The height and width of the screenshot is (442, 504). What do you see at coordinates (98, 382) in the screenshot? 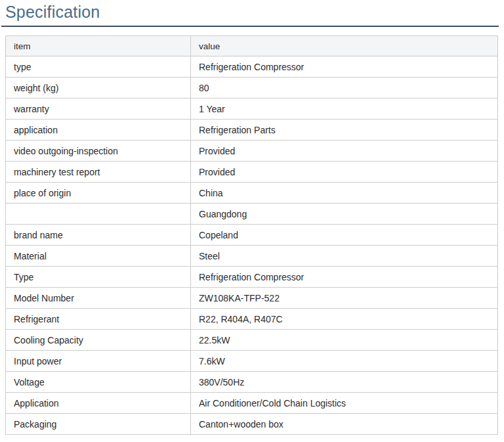
I see `spec-item-cell: Voltage` at bounding box center [98, 382].